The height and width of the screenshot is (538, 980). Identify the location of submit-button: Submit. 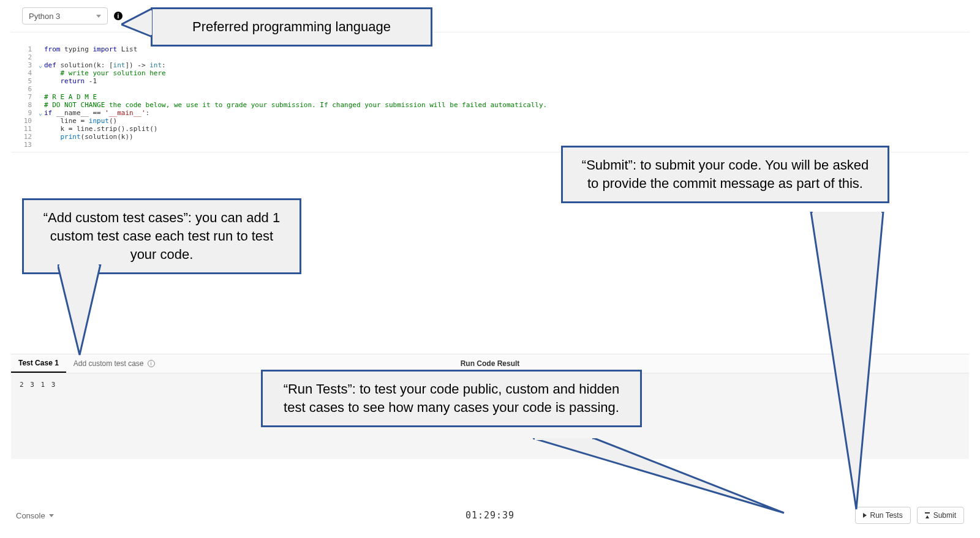
(941, 515).